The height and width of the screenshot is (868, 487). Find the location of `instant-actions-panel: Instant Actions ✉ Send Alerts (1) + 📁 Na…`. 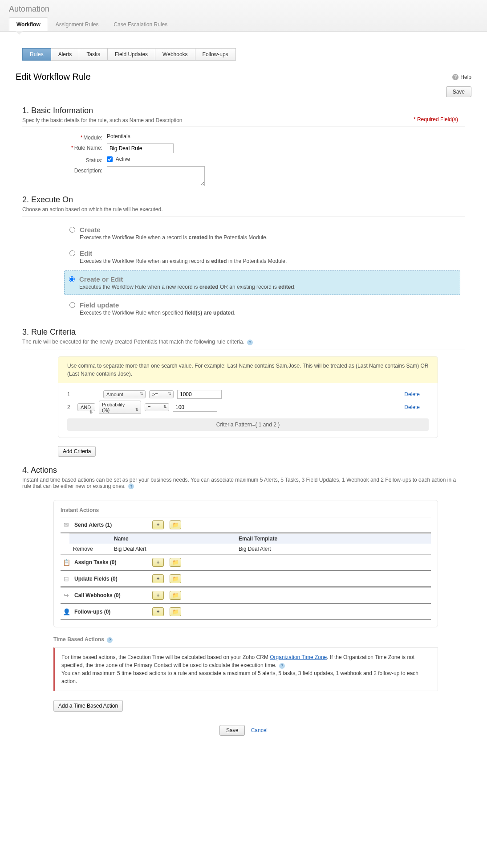

instant-actions-panel: Instant Actions ✉ Send Alerts (1) + 📁 Na… is located at coordinates (246, 564).